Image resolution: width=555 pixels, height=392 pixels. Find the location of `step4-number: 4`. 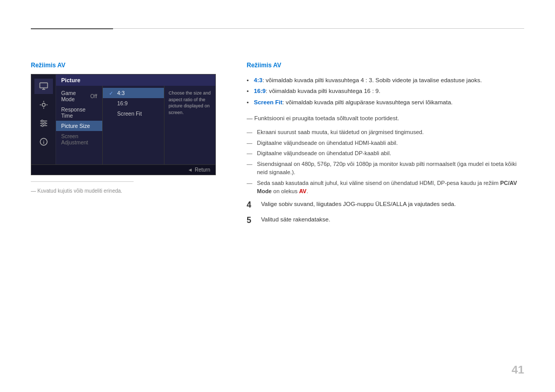

step4-number: 4 is located at coordinates (251, 206).